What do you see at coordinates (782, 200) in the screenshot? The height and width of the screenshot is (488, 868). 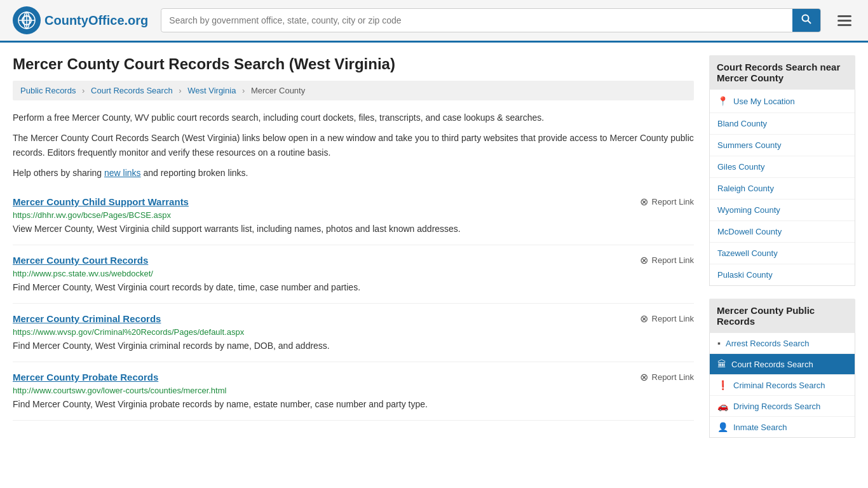 I see `nearby-counties-items: Bland CountySummers CountyGiles CountyRa…` at bounding box center [782, 200].